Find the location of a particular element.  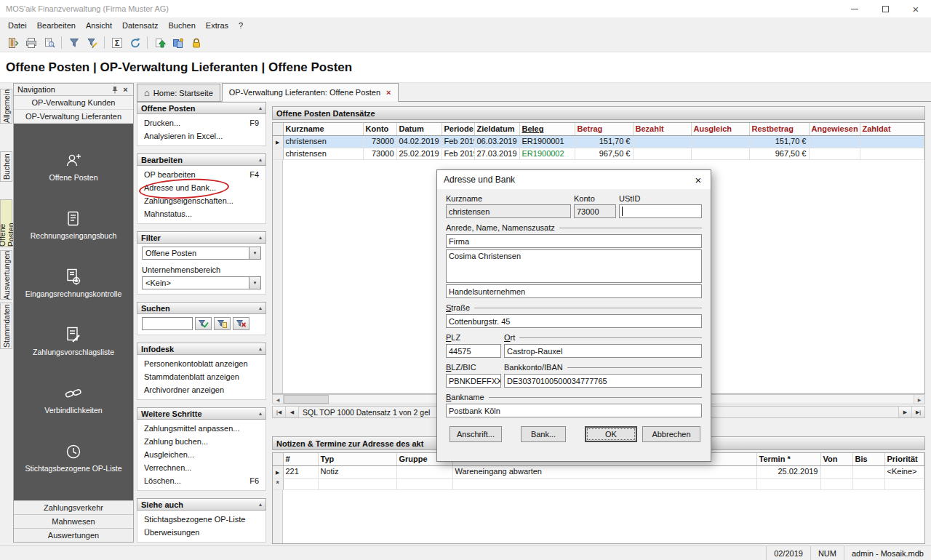

section-header: Siehe auch▴ is located at coordinates (201, 505).